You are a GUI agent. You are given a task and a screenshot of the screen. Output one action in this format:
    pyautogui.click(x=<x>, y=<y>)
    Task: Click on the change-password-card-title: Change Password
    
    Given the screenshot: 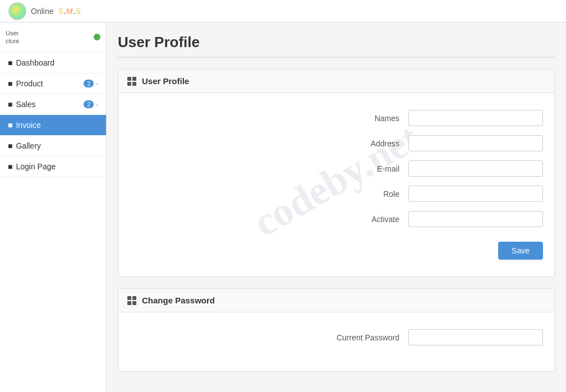 What is the action you would take?
    pyautogui.click(x=178, y=301)
    